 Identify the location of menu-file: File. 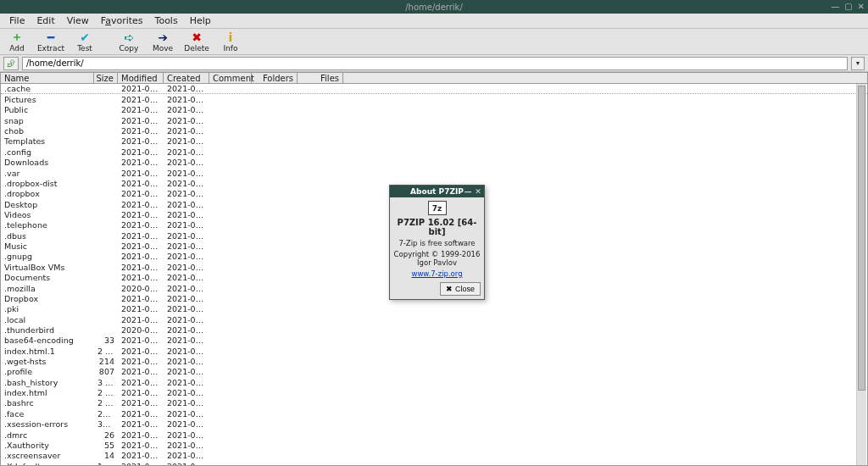
(17, 20).